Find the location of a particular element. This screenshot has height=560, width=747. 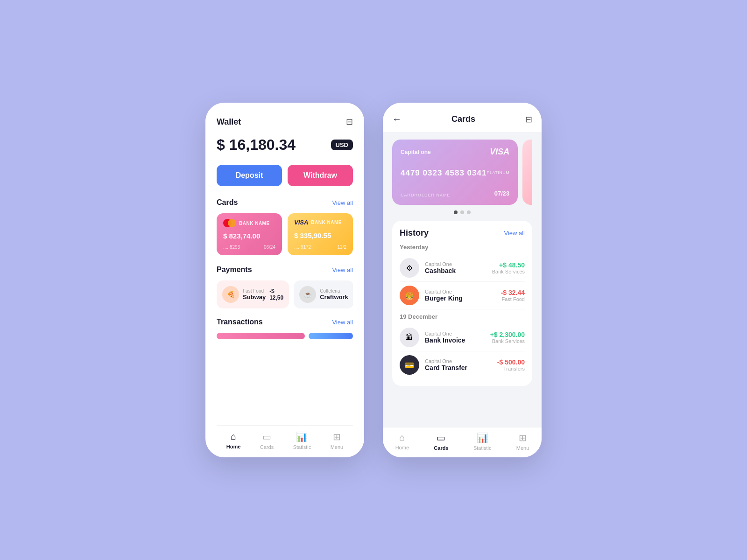

payment-craftwork: ☕ Coffeteria Craftwork is located at coordinates (323, 294).